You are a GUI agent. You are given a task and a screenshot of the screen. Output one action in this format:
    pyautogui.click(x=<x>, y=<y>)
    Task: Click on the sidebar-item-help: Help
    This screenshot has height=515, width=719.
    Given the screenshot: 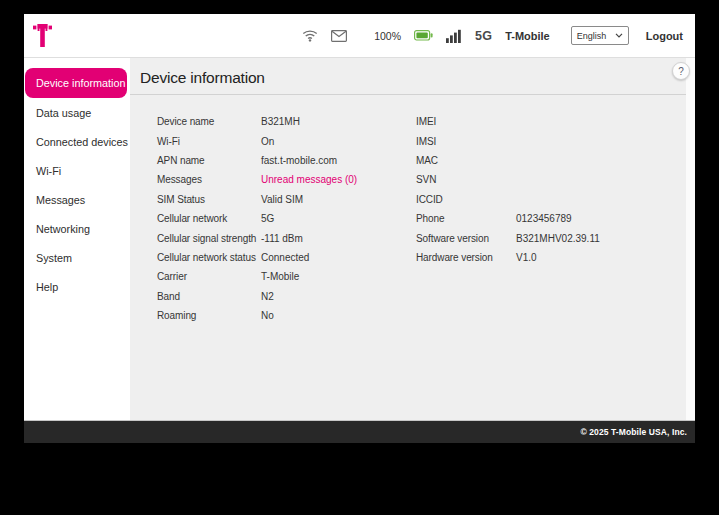 What is the action you would take?
    pyautogui.click(x=77, y=286)
    